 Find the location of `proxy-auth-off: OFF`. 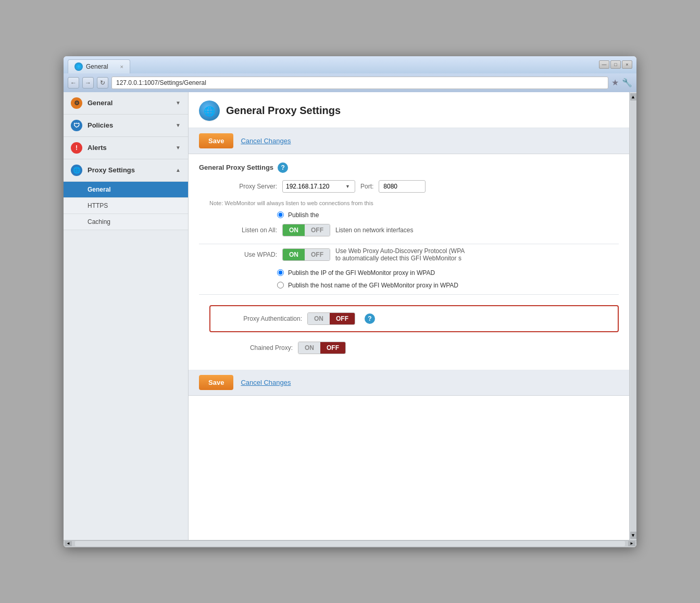

proxy-auth-off: OFF is located at coordinates (342, 319).